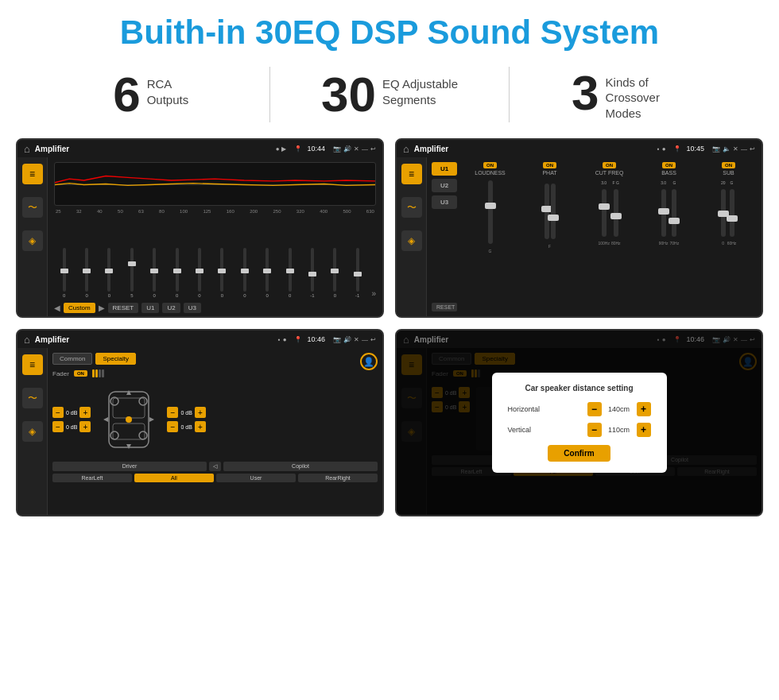  Describe the element at coordinates (200, 412) in the screenshot. I see `tr-plus-btn: +` at that location.